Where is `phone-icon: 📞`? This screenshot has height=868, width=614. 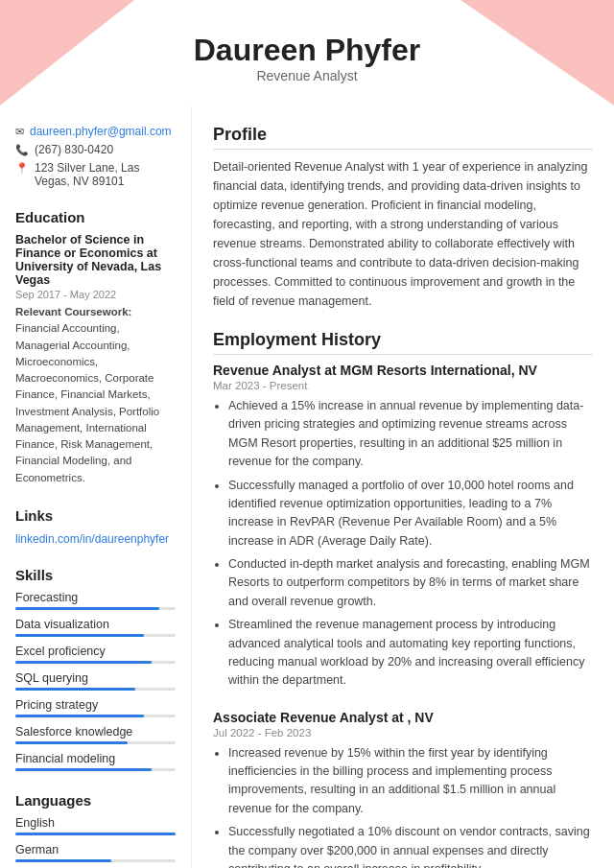
phone-icon: 📞 is located at coordinates (22, 150).